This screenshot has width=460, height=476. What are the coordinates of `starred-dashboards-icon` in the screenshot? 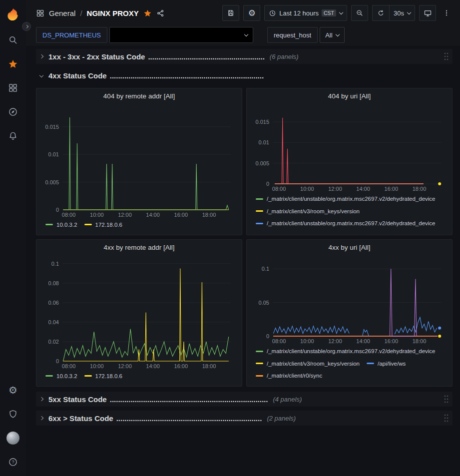 It's located at (13, 64).